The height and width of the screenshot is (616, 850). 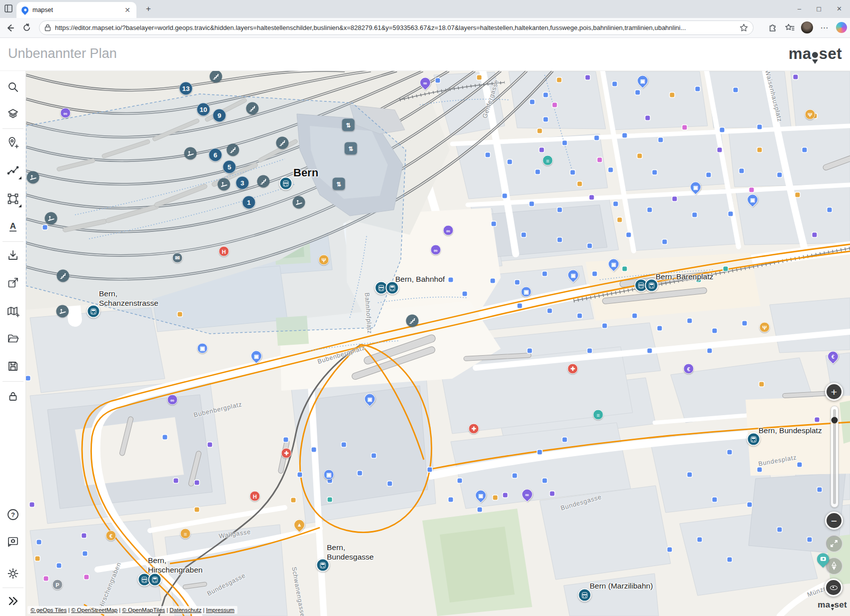 I want to click on window-close-button: ✕, so click(x=840, y=9).